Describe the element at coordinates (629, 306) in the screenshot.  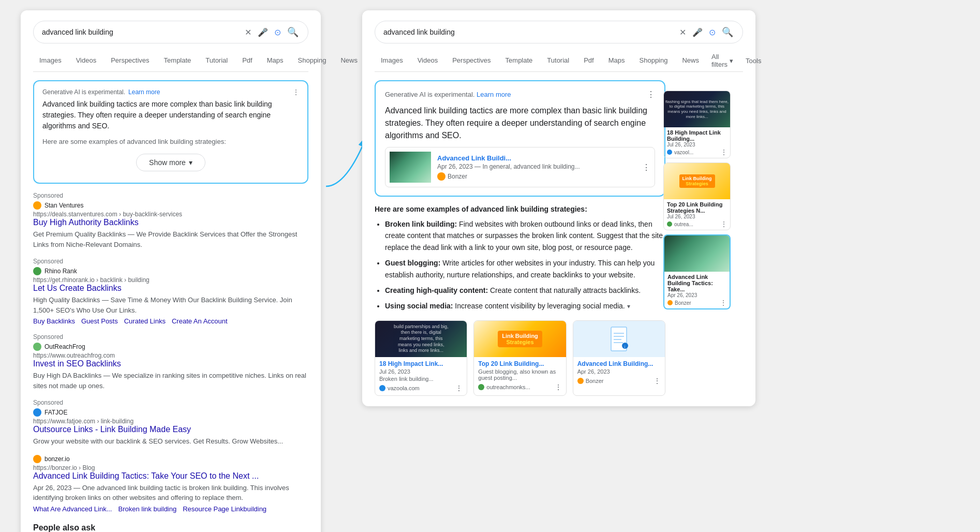
I see `expand-icon: ▾` at that location.